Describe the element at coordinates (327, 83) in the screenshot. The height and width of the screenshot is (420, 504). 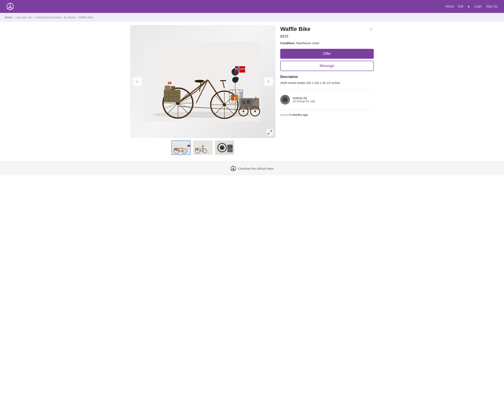
I see `description-text: 2008 mixed media 105 x 125 x 29 1/2 inch…` at that location.